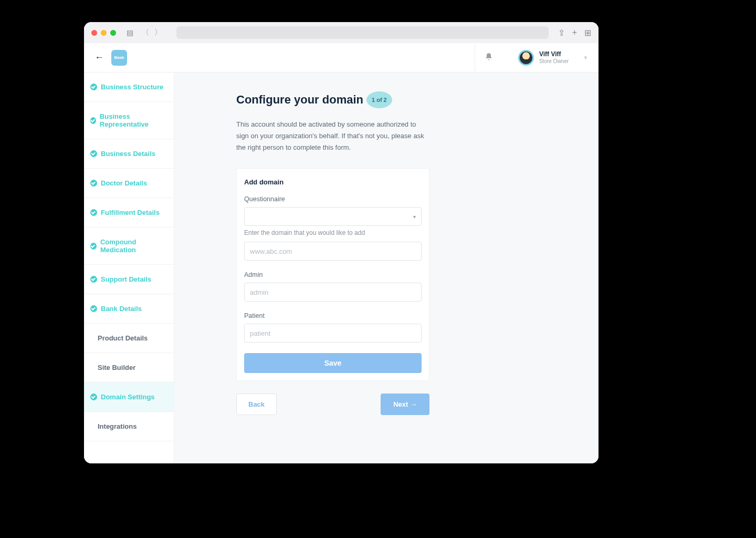 The image size is (756, 538). I want to click on admin-label: Admin, so click(333, 275).